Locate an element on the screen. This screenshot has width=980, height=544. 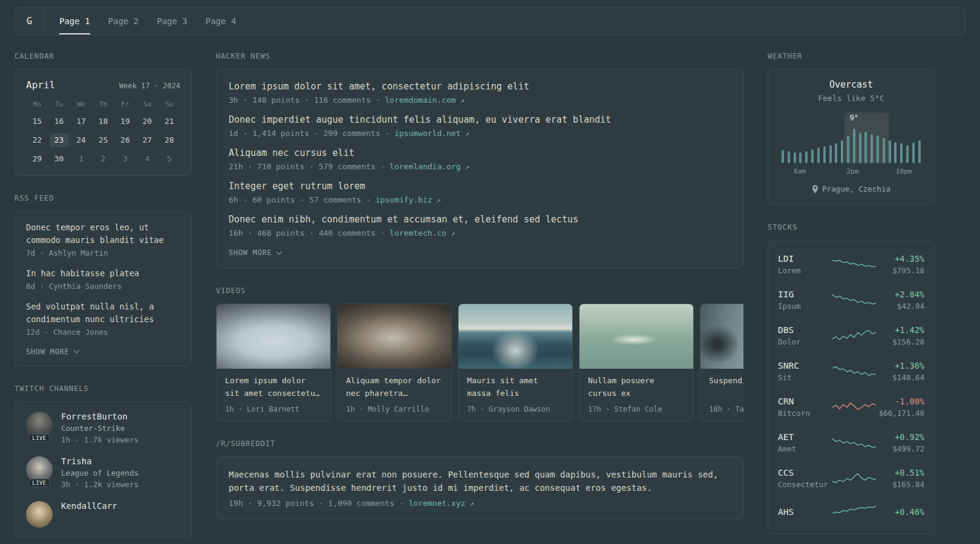
twitch-section: TWITCH CHANNELS LIVEForrestBurtonCounter… is located at coordinates (103, 461).